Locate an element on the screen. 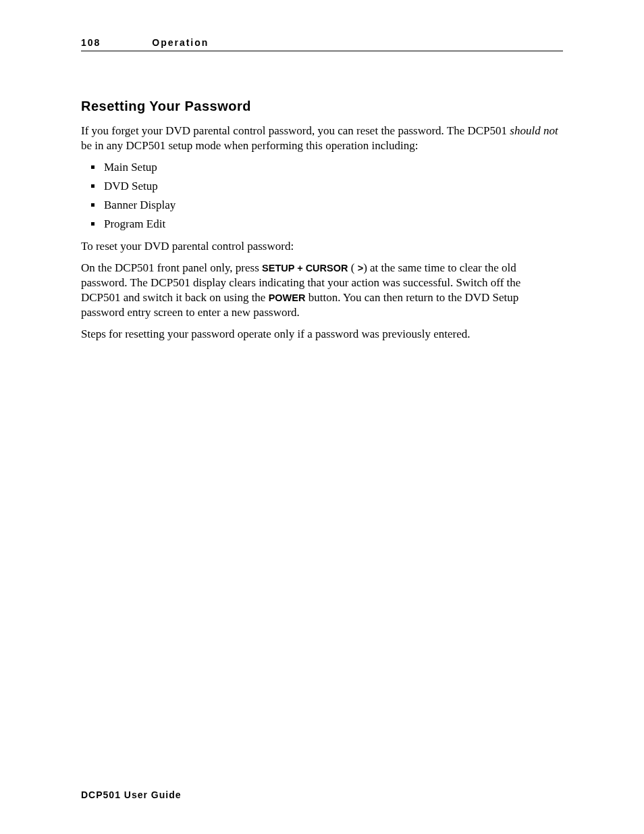  intro-text-2: be in any DCP501 setup mode when perform… is located at coordinates (250, 146).